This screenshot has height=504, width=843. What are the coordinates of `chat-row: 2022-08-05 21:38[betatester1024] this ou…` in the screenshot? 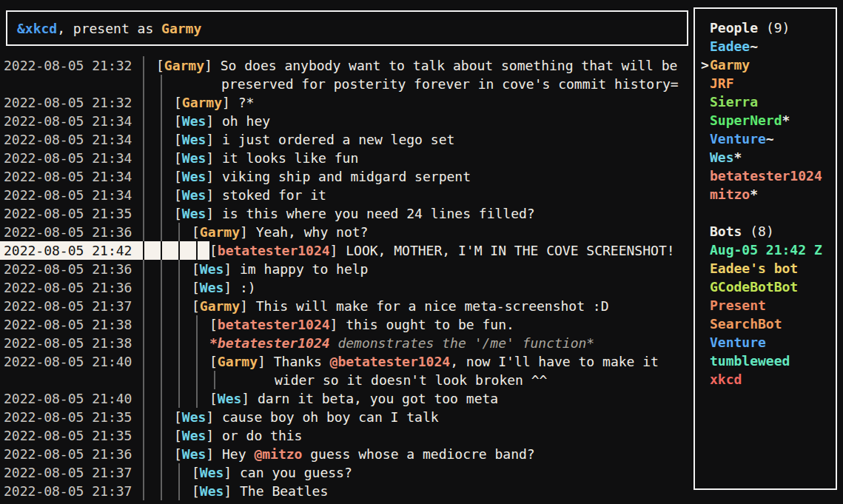 It's located at (346, 324).